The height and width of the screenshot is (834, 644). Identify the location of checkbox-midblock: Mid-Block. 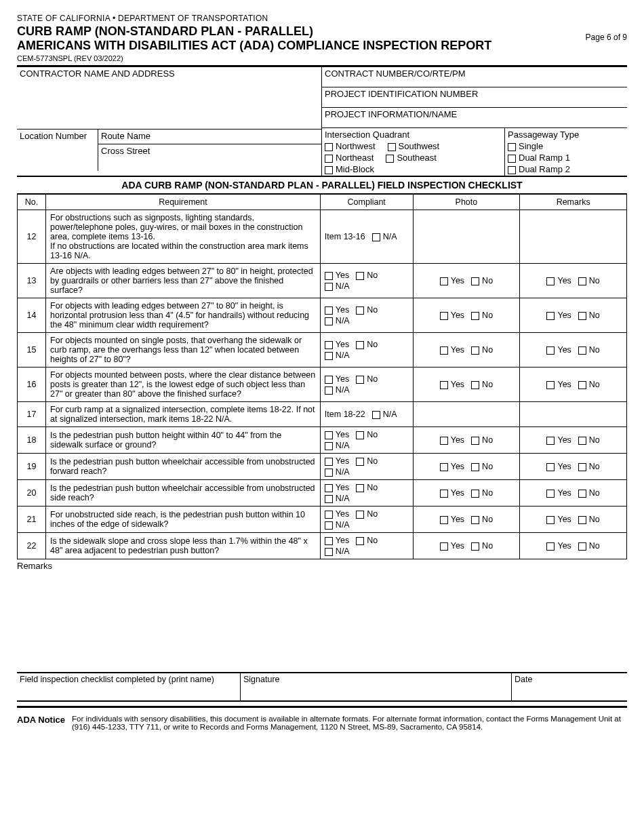
(350, 170).